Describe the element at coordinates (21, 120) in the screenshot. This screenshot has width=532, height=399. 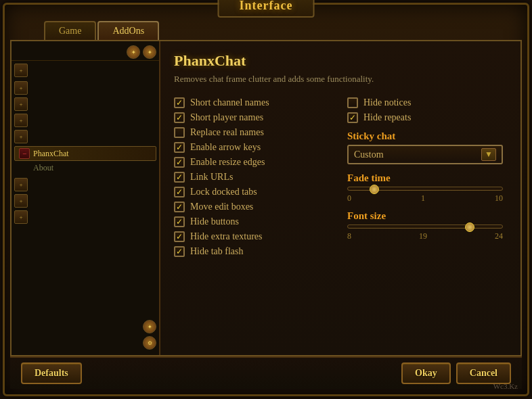
I see `sidebar-btn-plus-4: +` at that location.